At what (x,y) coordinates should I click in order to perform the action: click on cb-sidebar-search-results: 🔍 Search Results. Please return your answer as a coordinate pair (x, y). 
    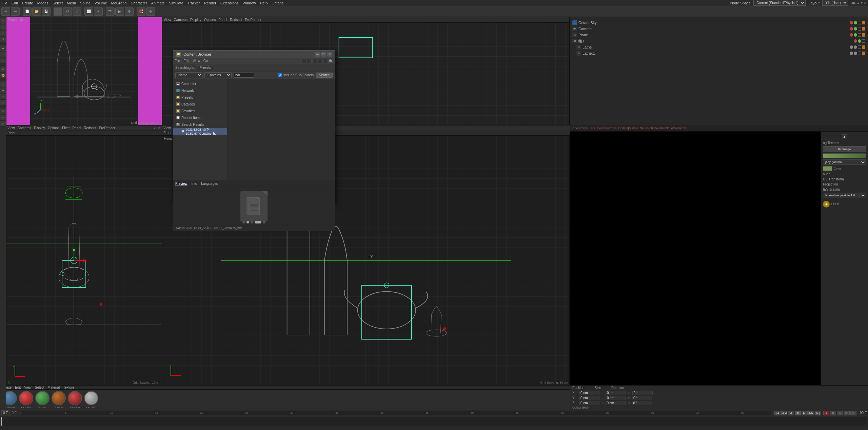
    Looking at the image, I should click on (200, 124).